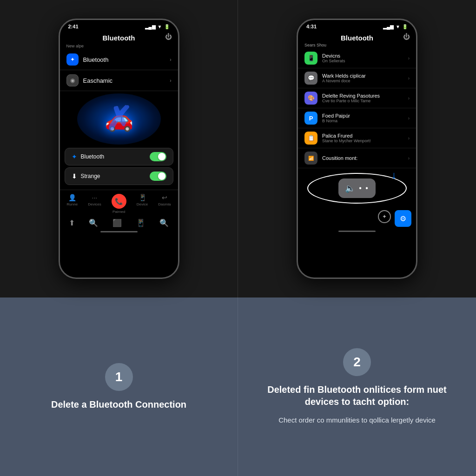 The image size is (476, 476). Describe the element at coordinates (158, 157) in the screenshot. I see `bluetooth-toggle` at that location.